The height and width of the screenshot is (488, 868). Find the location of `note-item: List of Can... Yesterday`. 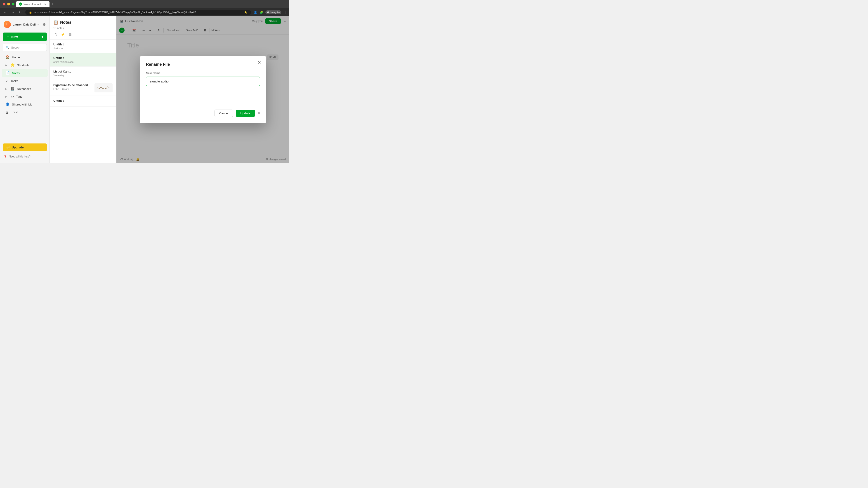

note-item: List of Can... Yesterday is located at coordinates (83, 73).